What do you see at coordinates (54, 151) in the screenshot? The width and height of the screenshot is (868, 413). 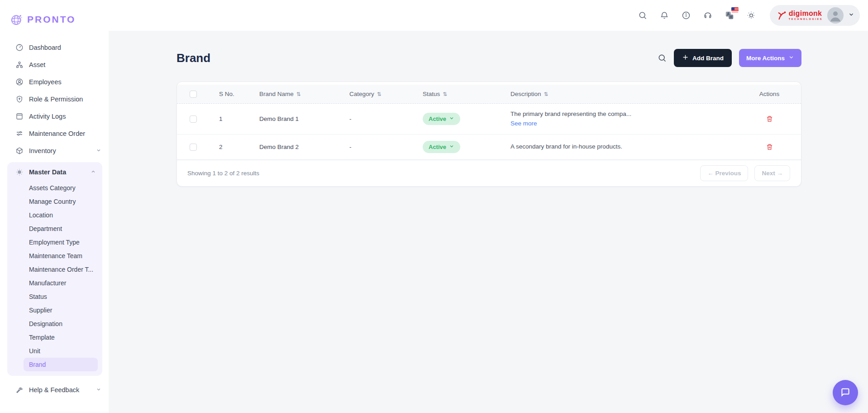 I see `sidebar-item-inventory: Inventory` at bounding box center [54, 151].